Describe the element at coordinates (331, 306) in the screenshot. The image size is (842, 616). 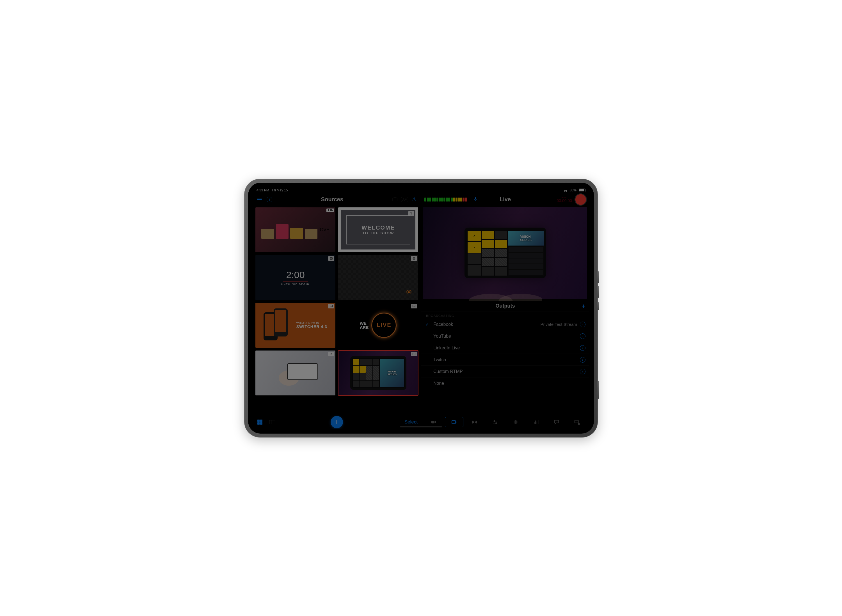
I see `tile-5-image-badge` at that location.